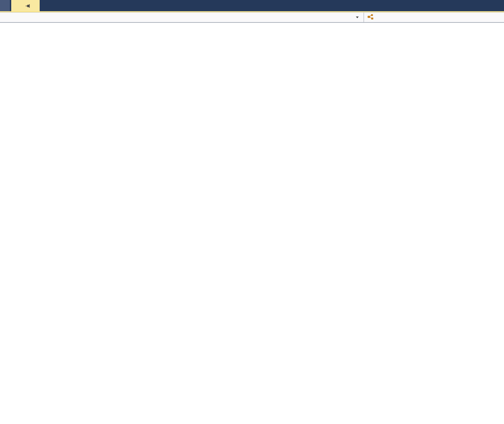 The height and width of the screenshot is (424, 504). I want to click on symbol-dropdown, so click(434, 18).